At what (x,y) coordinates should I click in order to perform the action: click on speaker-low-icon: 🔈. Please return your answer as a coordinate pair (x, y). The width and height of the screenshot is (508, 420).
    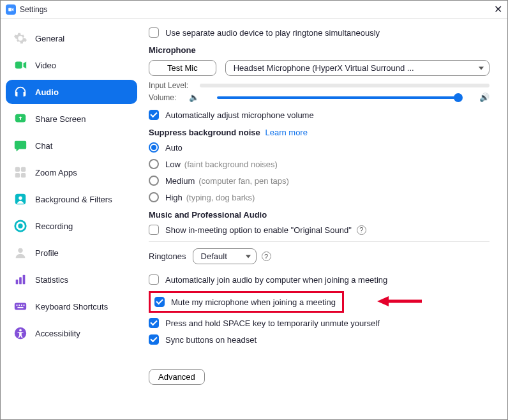
    Looking at the image, I should click on (194, 97).